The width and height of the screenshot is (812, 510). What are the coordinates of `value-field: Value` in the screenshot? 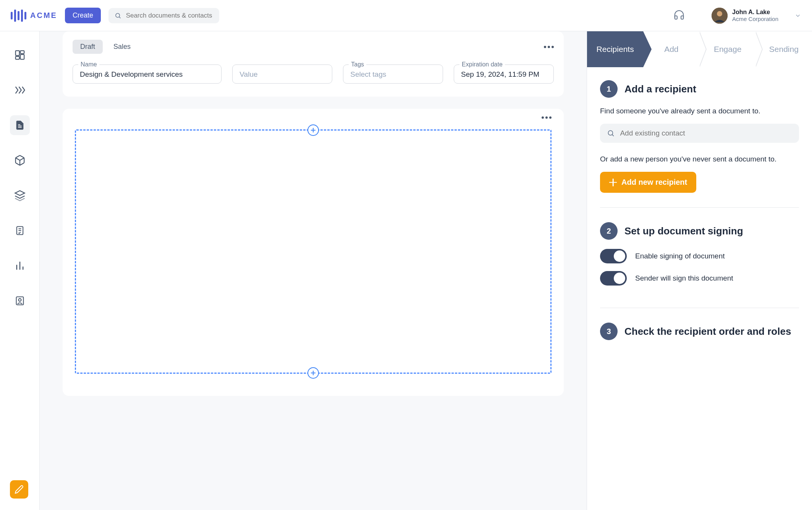 It's located at (282, 74).